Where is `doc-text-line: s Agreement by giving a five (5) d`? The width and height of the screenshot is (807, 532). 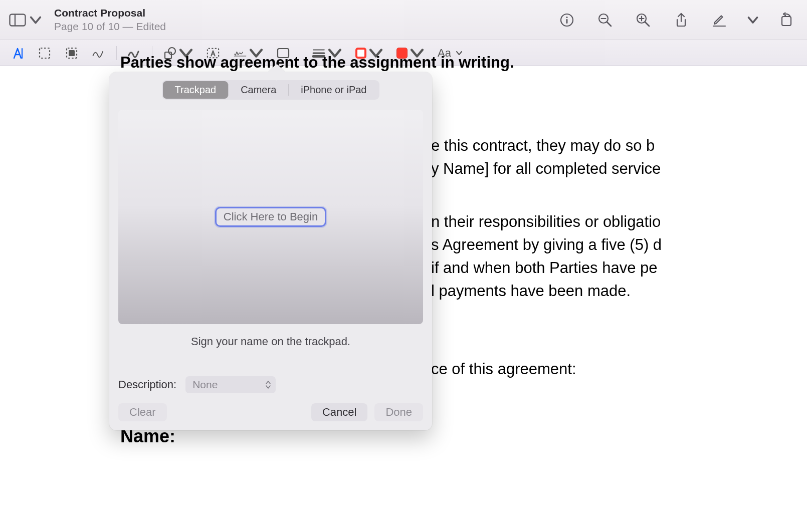 doc-text-line: s Agreement by giving a five (5) d is located at coordinates (619, 245).